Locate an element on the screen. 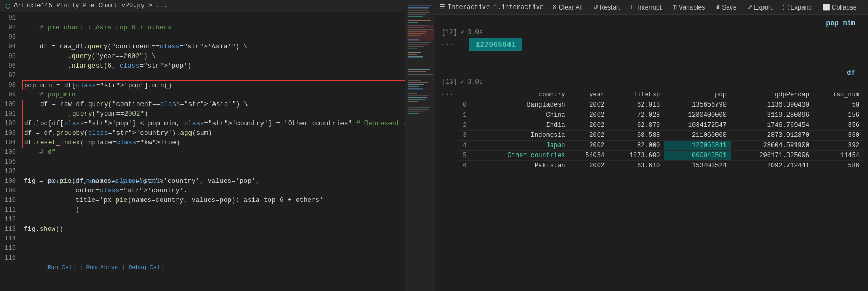 The image size is (868, 291). pop-min-var-label: pop_min is located at coordinates (841, 23).